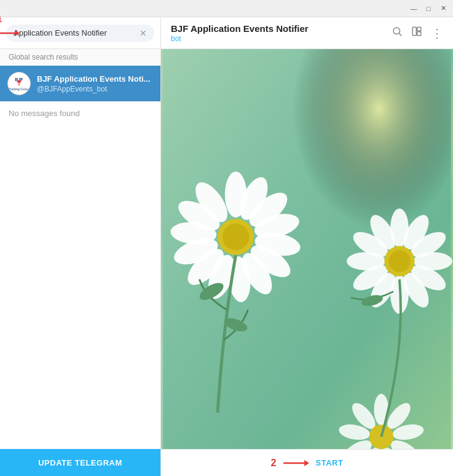  I want to click on annotation-1: 1, so click(10, 33).